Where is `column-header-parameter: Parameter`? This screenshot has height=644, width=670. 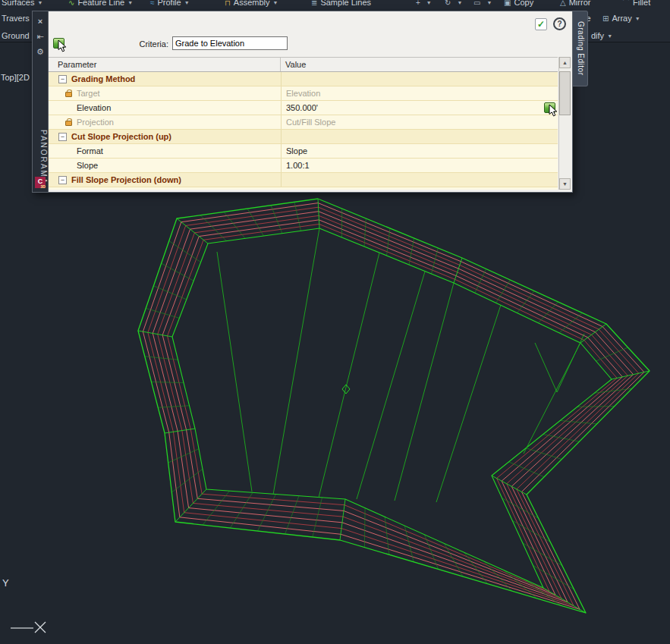 column-header-parameter: Parameter is located at coordinates (165, 64).